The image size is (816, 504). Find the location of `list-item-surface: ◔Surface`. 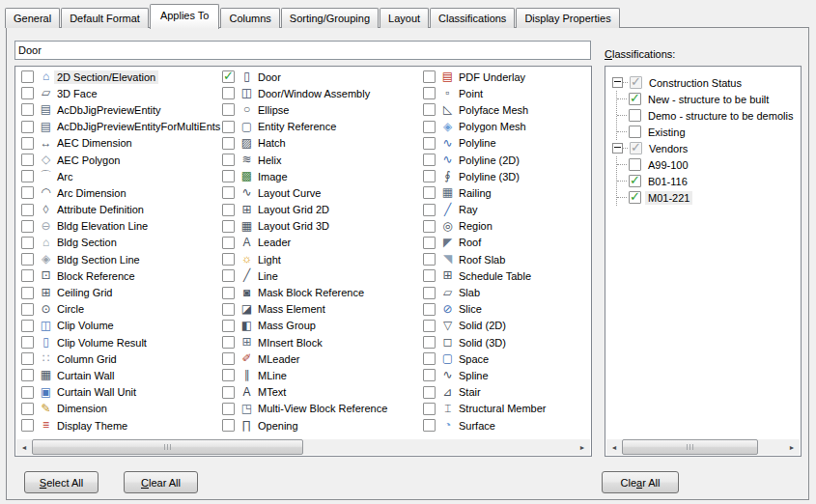

list-item-surface: ◔Surface is located at coordinates (507, 425).